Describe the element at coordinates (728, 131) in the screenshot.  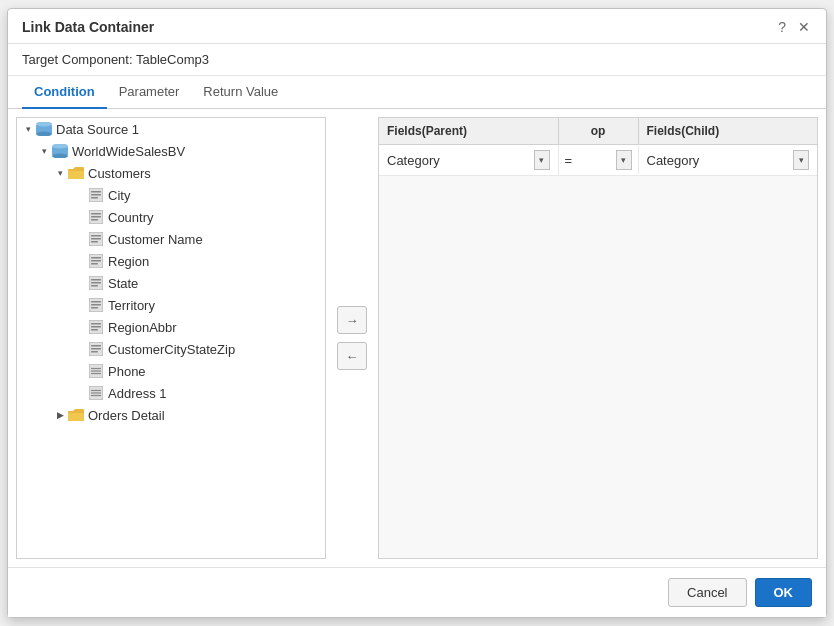
I see `col-header-child: Fields(Child)` at that location.